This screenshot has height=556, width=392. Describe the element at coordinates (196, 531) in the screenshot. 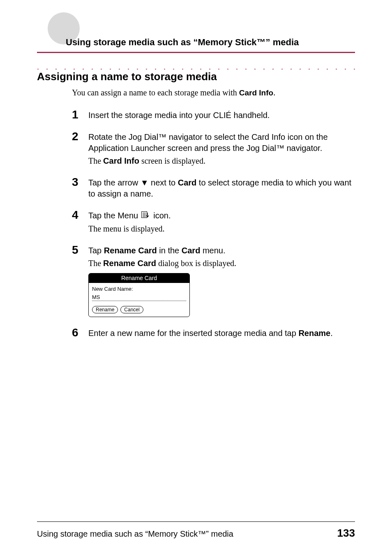

I see `page-footer: Using storage media such as “Memory Stic…` at that location.